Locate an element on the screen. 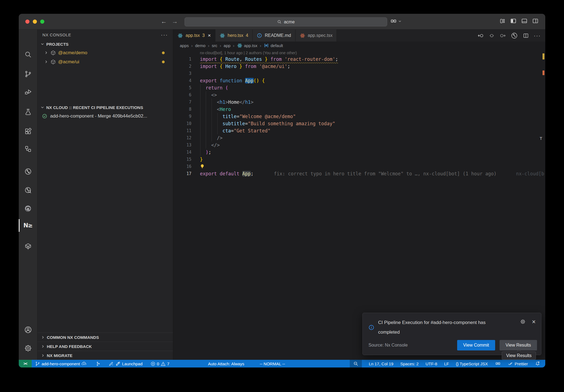 This screenshot has width=564, height=392. activity-item-gitlens is located at coordinates (28, 172).